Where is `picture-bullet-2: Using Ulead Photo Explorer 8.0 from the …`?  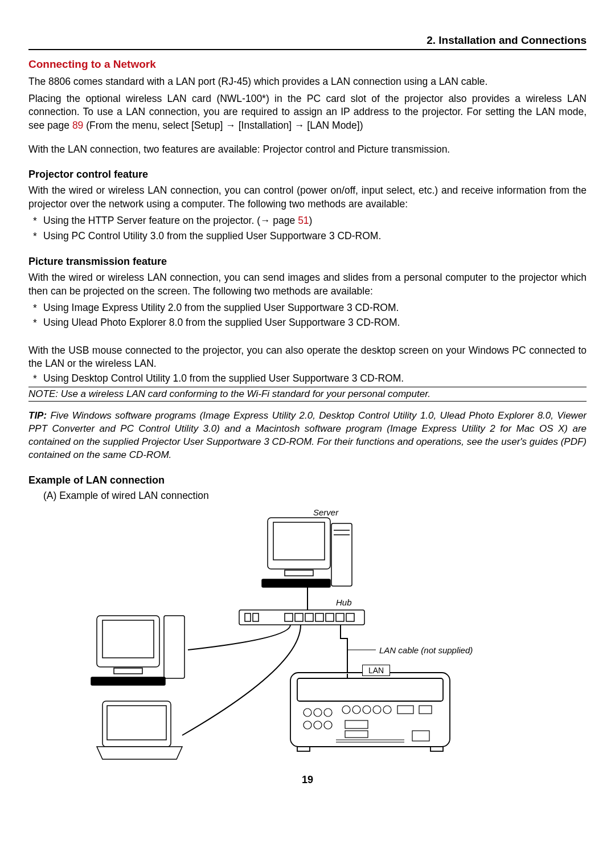 picture-bullet-2: Using Ulead Photo Explorer 8.0 from the … is located at coordinates (315, 322).